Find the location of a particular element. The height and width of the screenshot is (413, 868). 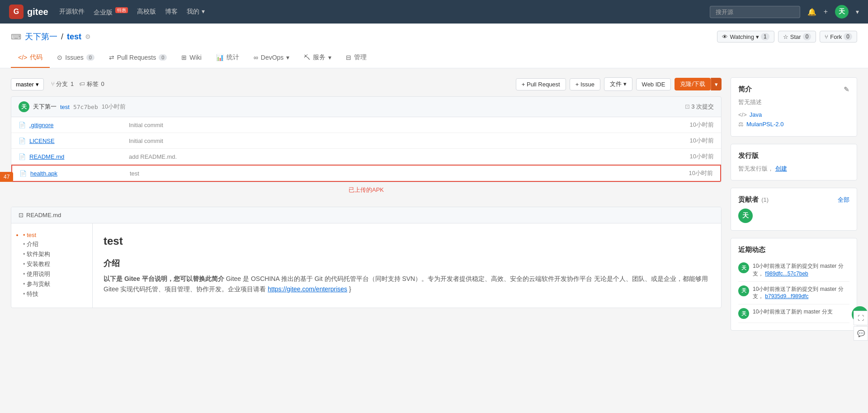

repo-name-link: test is located at coordinates (74, 37).